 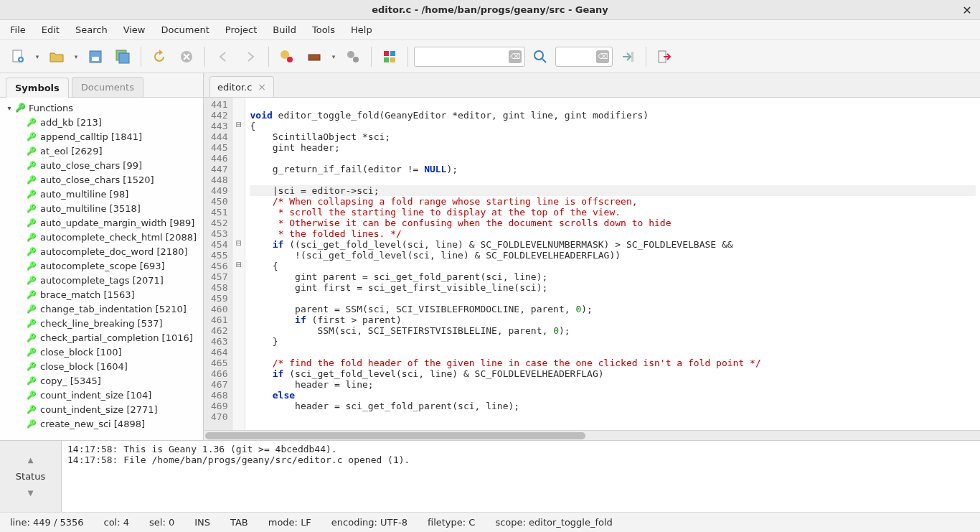 I want to click on document-tab: editor.c ×, so click(x=242, y=86).